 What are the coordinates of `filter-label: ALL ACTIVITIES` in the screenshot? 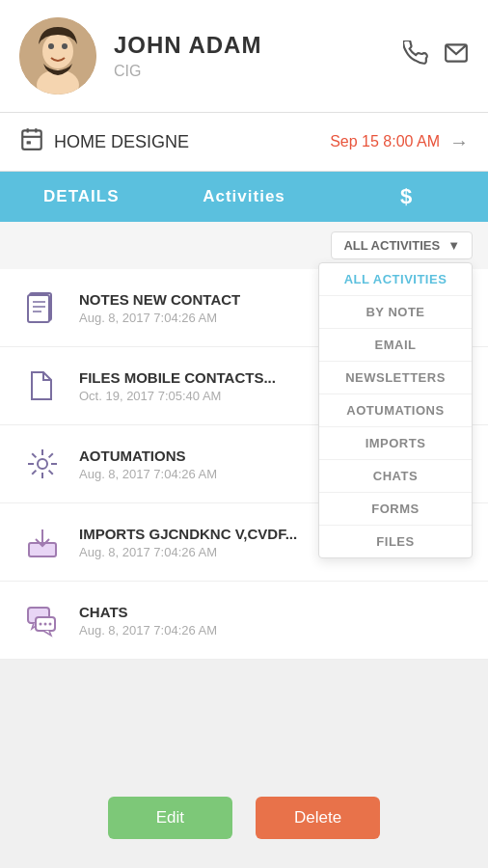 It's located at (392, 245).